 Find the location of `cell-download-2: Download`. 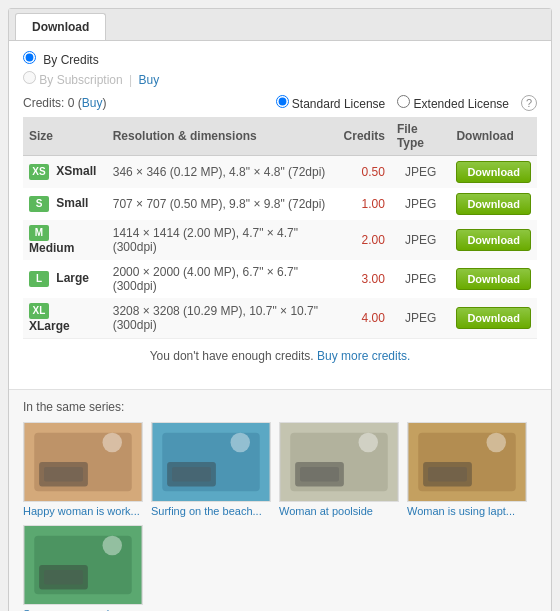

cell-download-2: Download is located at coordinates (494, 240).